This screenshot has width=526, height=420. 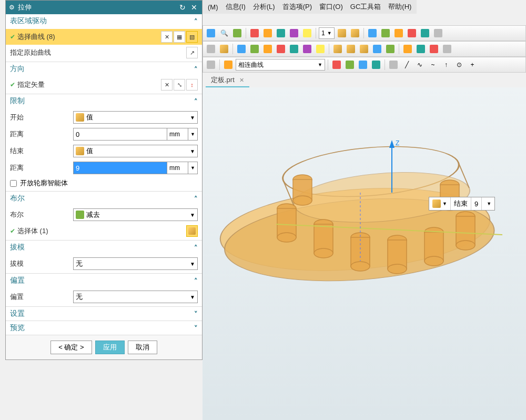 I want to click on start-distance-input, so click(x=120, y=134).